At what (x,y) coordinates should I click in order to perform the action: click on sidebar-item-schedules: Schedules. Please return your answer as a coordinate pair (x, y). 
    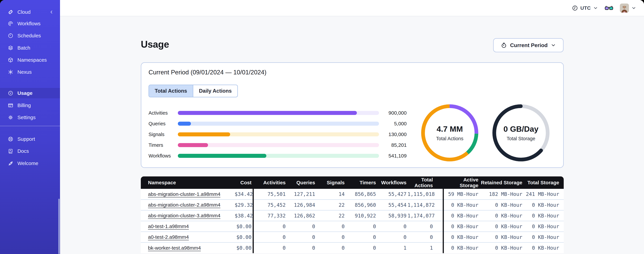
    Looking at the image, I should click on (30, 36).